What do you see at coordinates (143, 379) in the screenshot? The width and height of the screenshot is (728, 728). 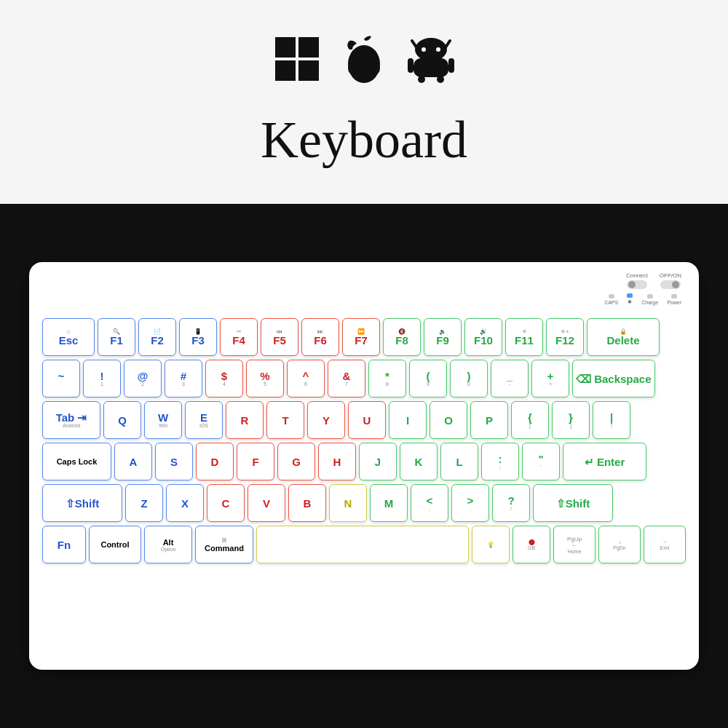 I see `key-2: @ 2` at bounding box center [143, 379].